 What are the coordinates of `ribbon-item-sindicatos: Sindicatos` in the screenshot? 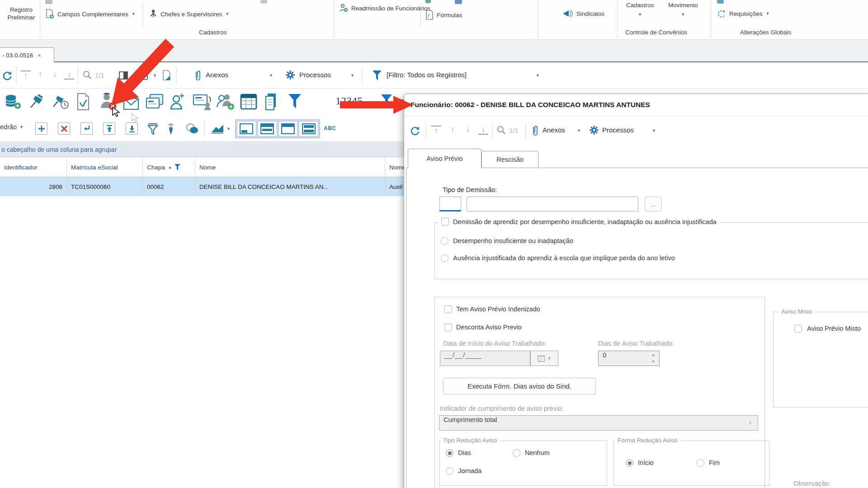 It's located at (584, 14).